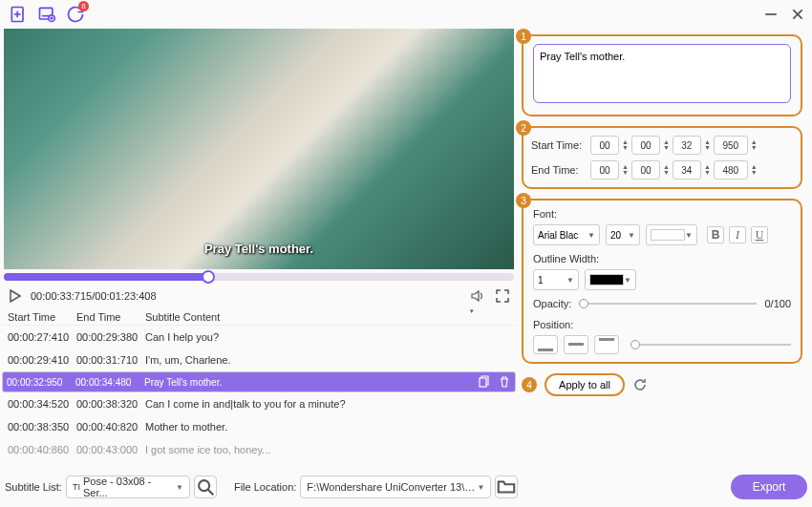  Describe the element at coordinates (623, 235) in the screenshot. I see `font-size-select: 20▼` at that location.